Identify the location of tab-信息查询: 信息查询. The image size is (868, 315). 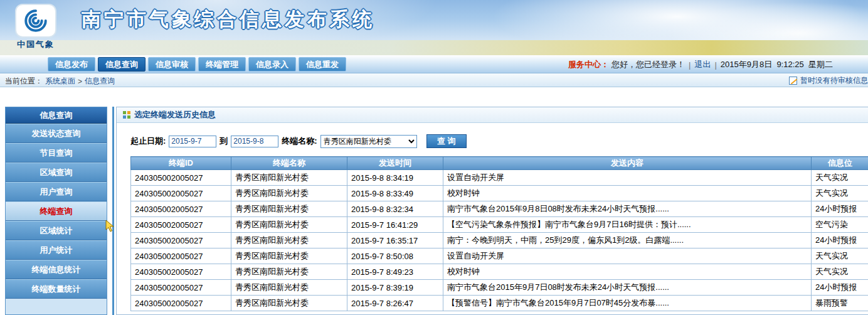
(122, 64).